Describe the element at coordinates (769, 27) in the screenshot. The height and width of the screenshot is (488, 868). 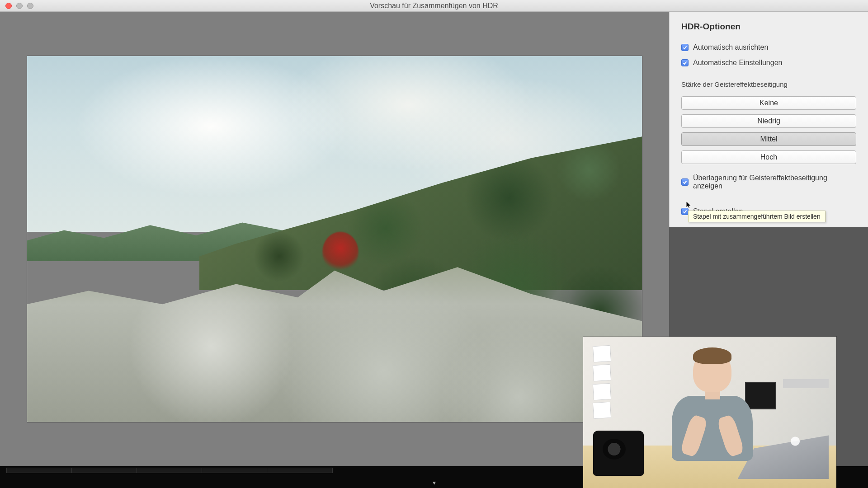
I see `panel-heading: HDR-Optionen` at that location.